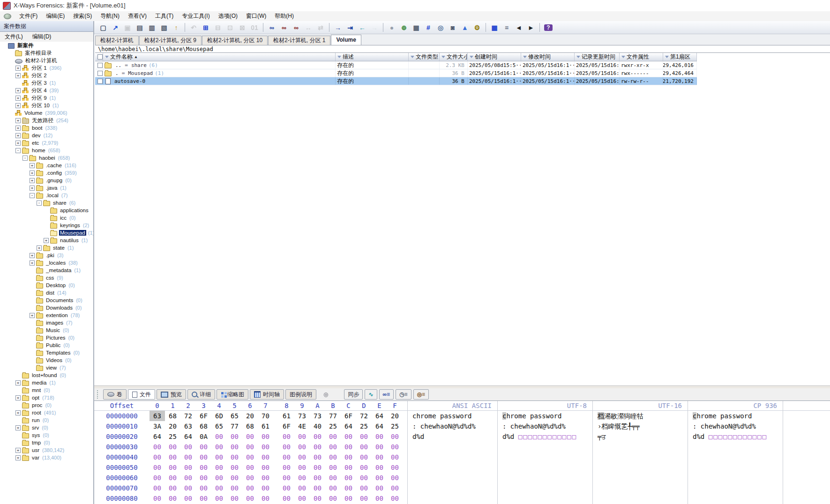 This screenshot has height=504, width=830. I want to click on table-row: .=Mousepad(1)存在的36 B2025/05/15d16:1···20…, so click(396, 73).